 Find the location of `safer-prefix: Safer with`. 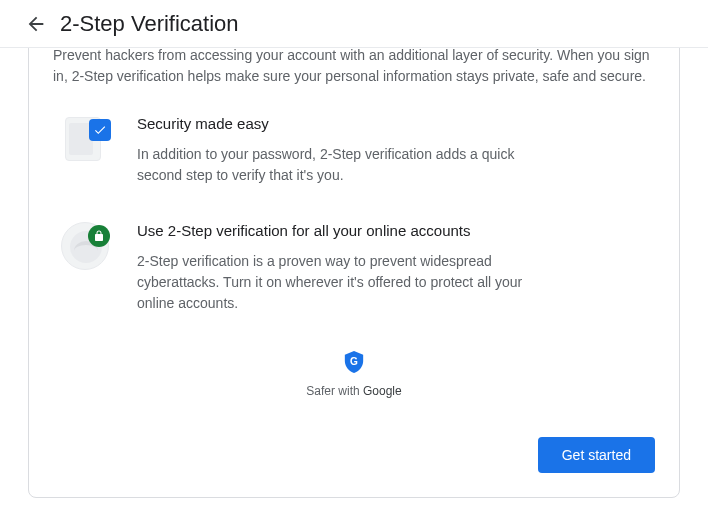

safer-prefix: Safer with is located at coordinates (334, 391).